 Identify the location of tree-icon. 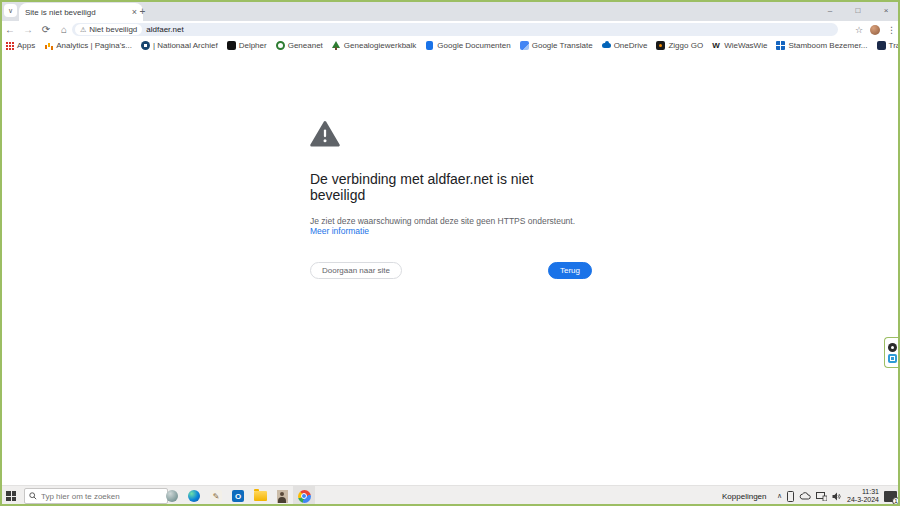
(336, 46).